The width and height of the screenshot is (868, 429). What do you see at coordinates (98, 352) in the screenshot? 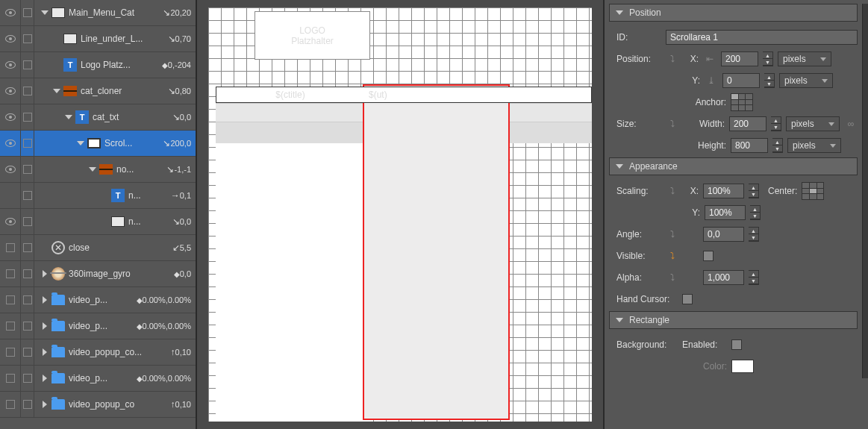
I see `layer-row: video_popup_co...0,10` at bounding box center [98, 352].